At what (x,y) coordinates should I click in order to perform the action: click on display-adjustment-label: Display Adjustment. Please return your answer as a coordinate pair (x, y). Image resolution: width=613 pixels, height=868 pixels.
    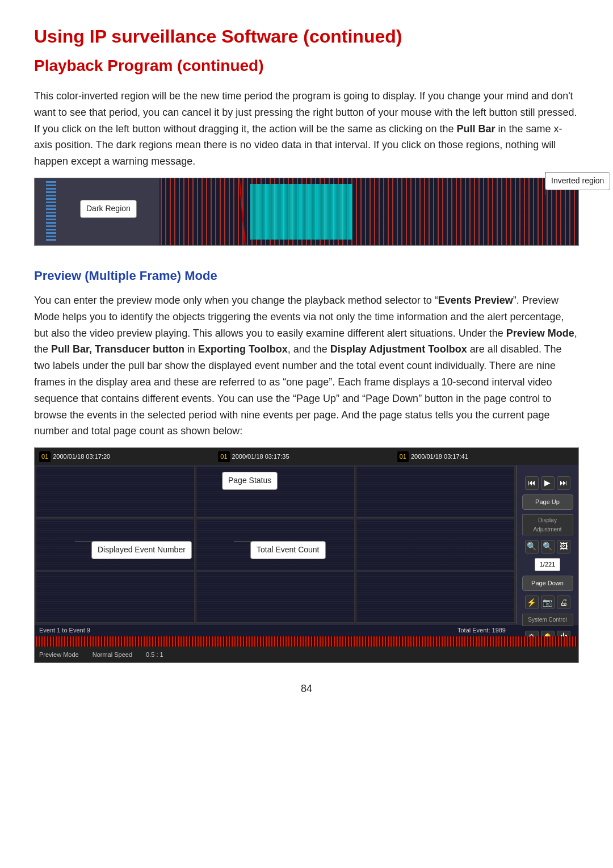
    Looking at the image, I should click on (548, 525).